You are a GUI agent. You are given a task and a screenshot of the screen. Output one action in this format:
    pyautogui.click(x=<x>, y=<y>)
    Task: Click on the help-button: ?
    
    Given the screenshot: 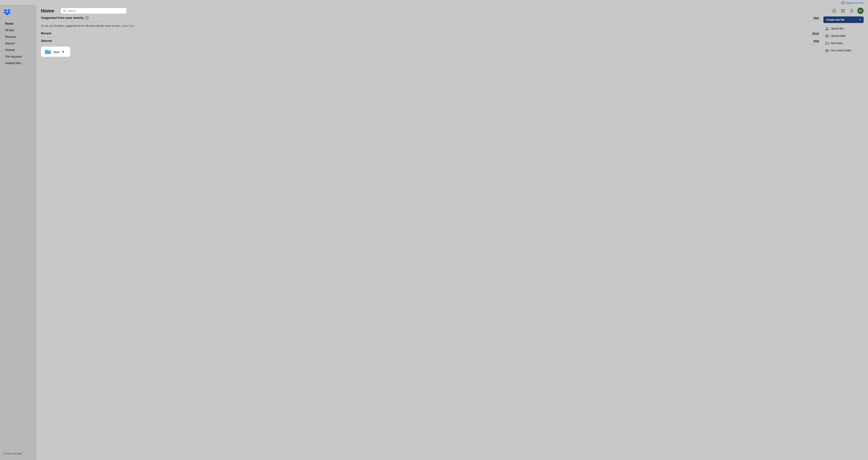 What is the action you would take?
    pyautogui.click(x=834, y=11)
    